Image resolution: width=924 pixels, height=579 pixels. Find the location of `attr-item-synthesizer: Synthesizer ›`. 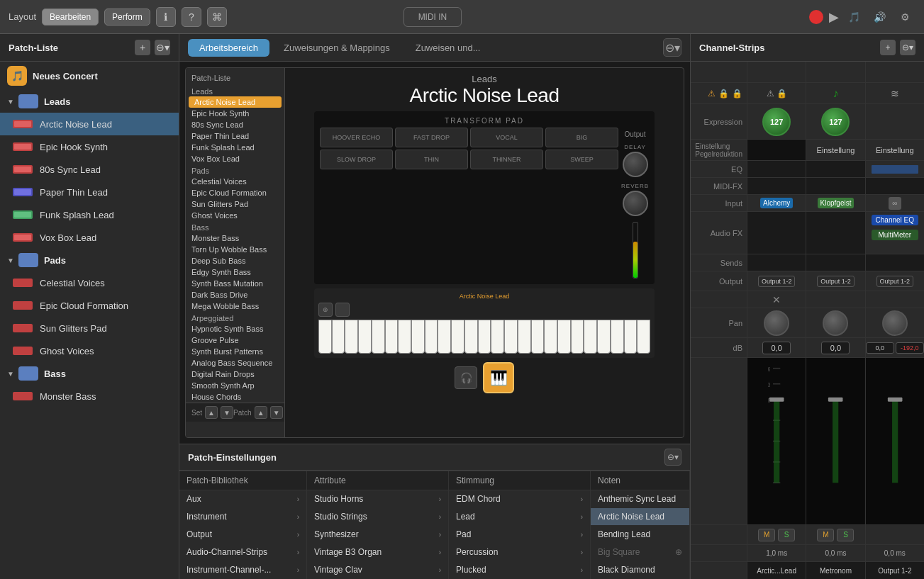

attr-item-synthesizer: Synthesizer › is located at coordinates (377, 534).